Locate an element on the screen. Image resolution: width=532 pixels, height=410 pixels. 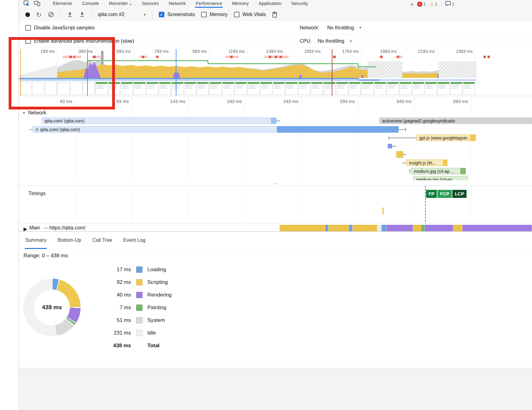
reload-and-record-button: ↻ is located at coordinates (39, 15).